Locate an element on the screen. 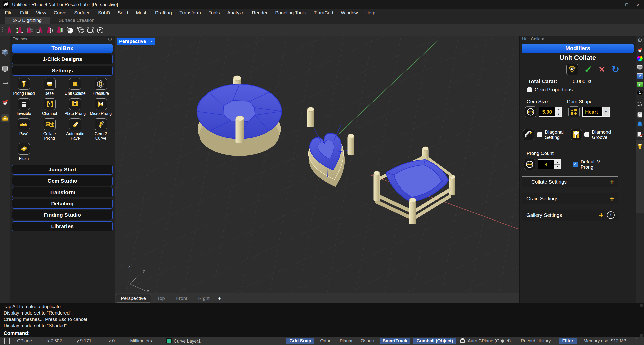 This screenshot has height=345, width=644. gem-size-spinner: 5.00 ▲▼ is located at coordinates (550, 112).